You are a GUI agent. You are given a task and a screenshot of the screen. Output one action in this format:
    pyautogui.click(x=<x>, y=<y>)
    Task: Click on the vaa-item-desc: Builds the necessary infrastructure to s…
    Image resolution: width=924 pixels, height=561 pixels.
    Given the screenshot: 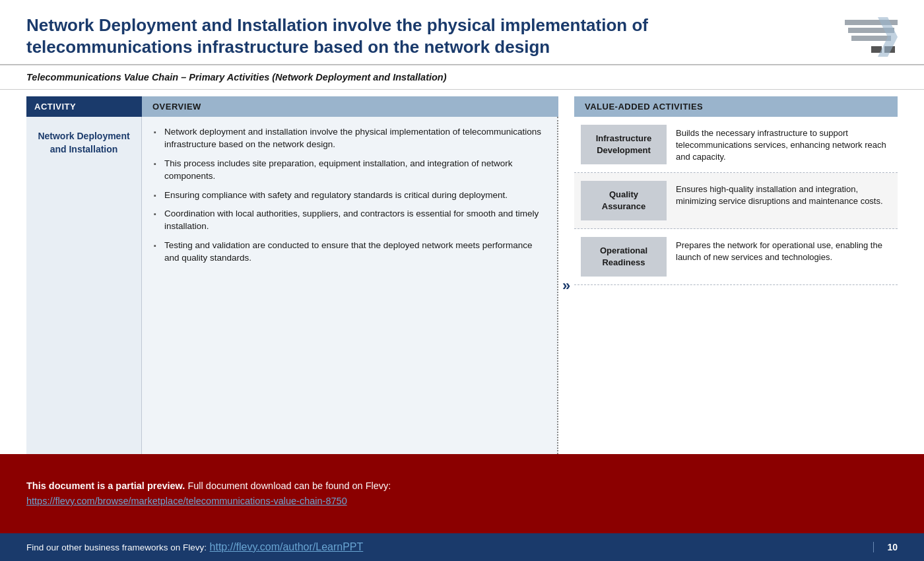 What is the action you would take?
    pyautogui.click(x=783, y=144)
    